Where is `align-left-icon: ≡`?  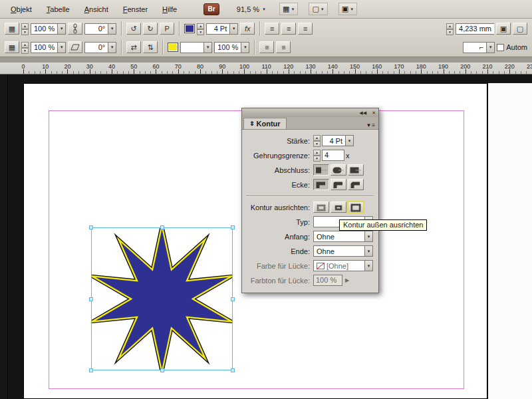
align-left-icon: ≡ is located at coordinates (272, 29).